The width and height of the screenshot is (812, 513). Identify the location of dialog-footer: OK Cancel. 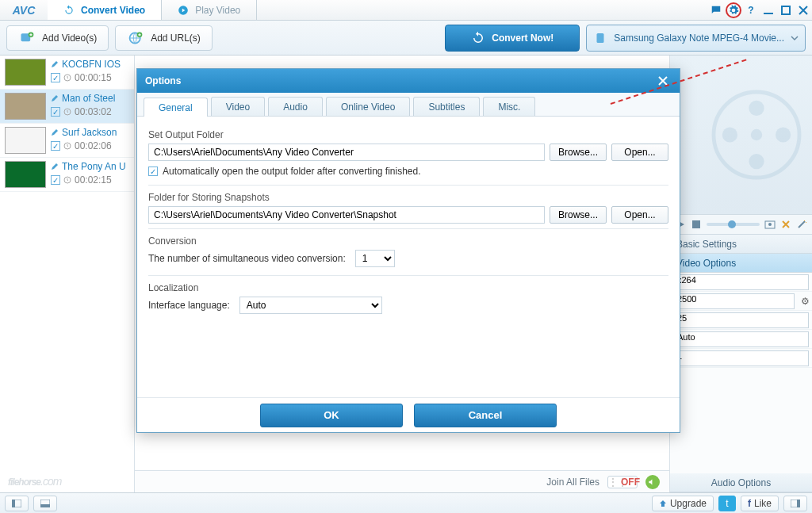
(408, 415).